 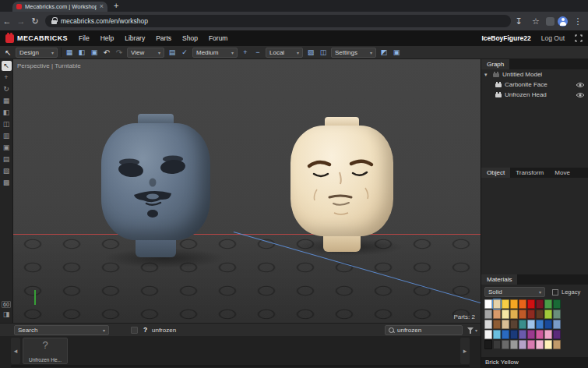 I want to click on menu-item-help: Help, so click(x=107, y=38).